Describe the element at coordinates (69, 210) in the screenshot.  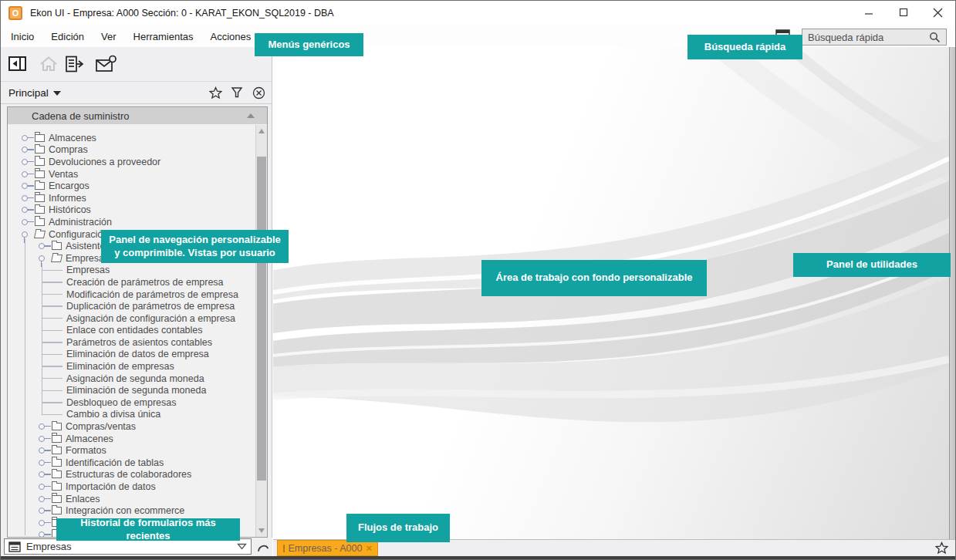
I see `tree-item-label: Históricos` at that location.